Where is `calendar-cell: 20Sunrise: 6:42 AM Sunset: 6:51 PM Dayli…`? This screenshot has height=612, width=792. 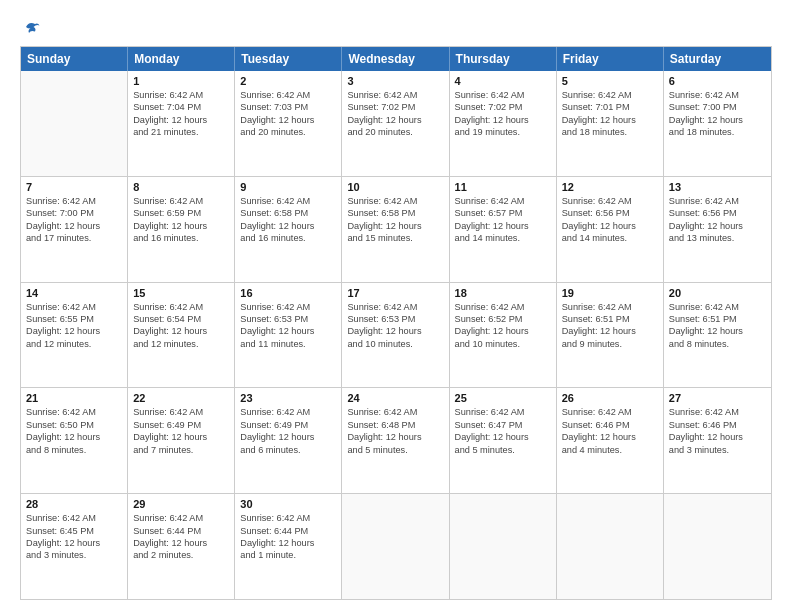 calendar-cell: 20Sunrise: 6:42 AM Sunset: 6:51 PM Dayli… is located at coordinates (718, 336).